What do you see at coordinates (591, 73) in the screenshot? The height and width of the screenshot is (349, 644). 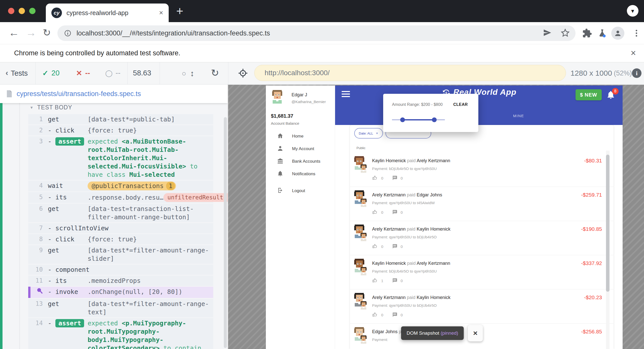 I see `viewport-size: 1280 x 1000` at bounding box center [591, 73].